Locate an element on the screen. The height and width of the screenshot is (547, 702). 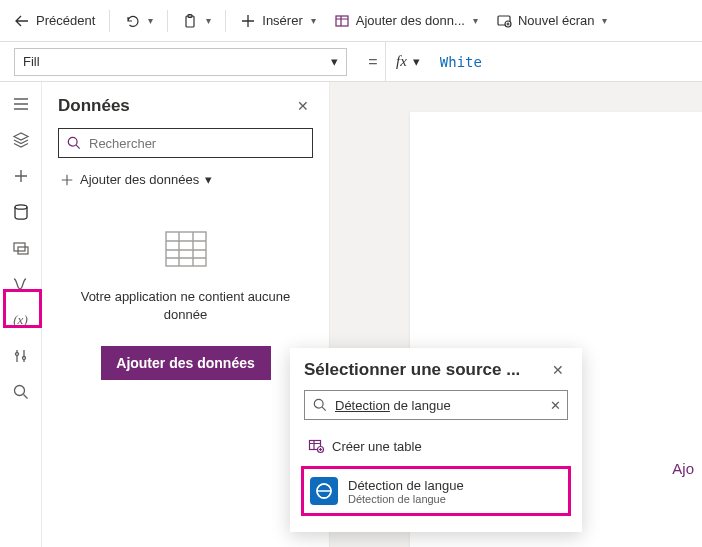
connector-result: Détection de langue Détection de langue is located at coordinates (436, 491).